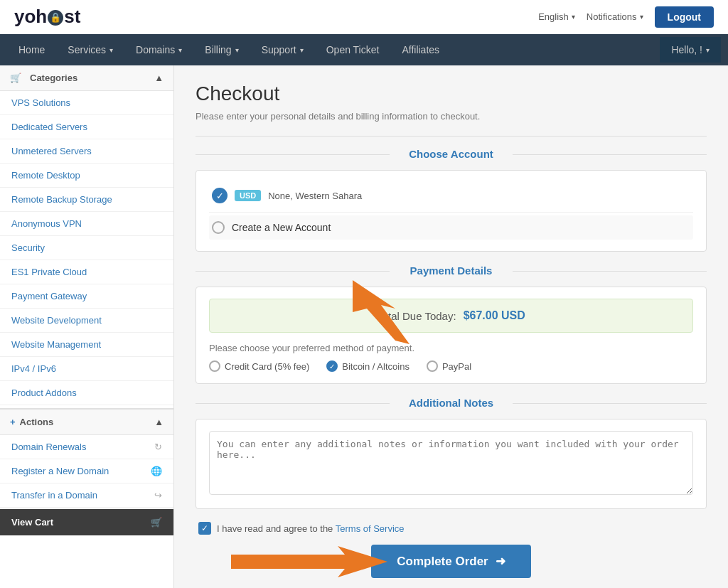 This screenshot has width=728, height=588. Describe the element at coordinates (87, 176) in the screenshot. I see `sidebar-item-remote-desktop: Remote Desktop` at that location.